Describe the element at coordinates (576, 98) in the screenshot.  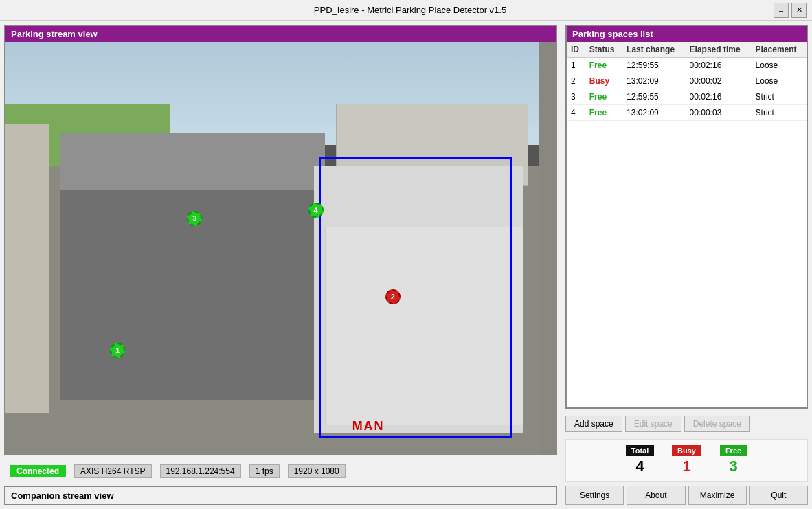
I see `cell-id: 3` at that location.